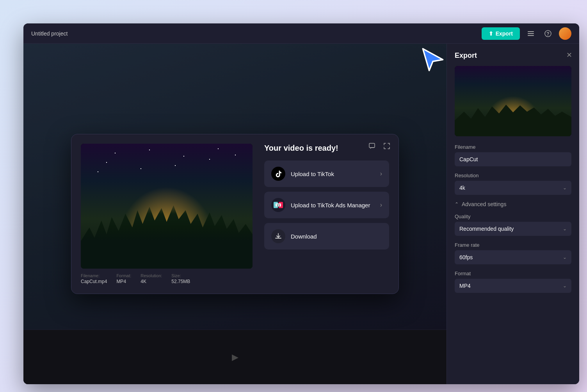  Describe the element at coordinates (531, 34) in the screenshot. I see `queue-icon` at that location.